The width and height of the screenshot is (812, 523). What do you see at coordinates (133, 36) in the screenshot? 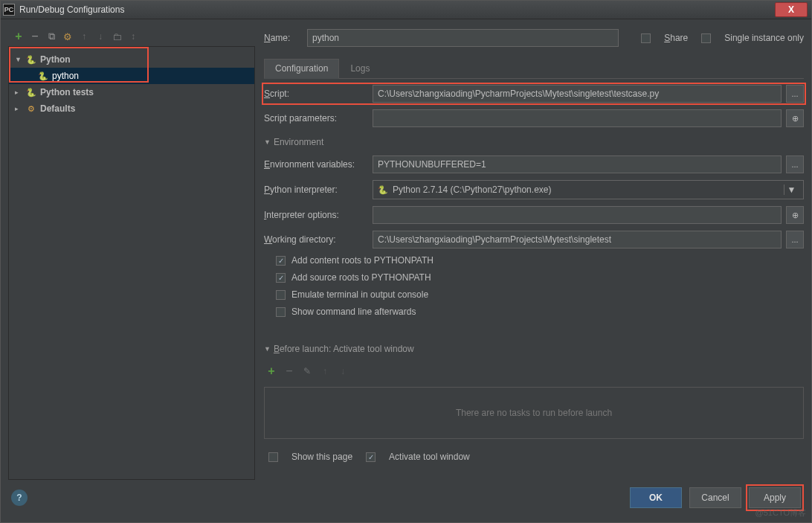
I see `collapse-icon: ↕` at bounding box center [133, 36].